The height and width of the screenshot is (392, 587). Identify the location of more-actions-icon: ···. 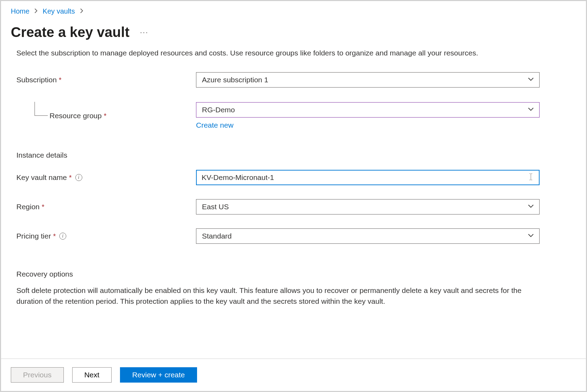
(144, 32).